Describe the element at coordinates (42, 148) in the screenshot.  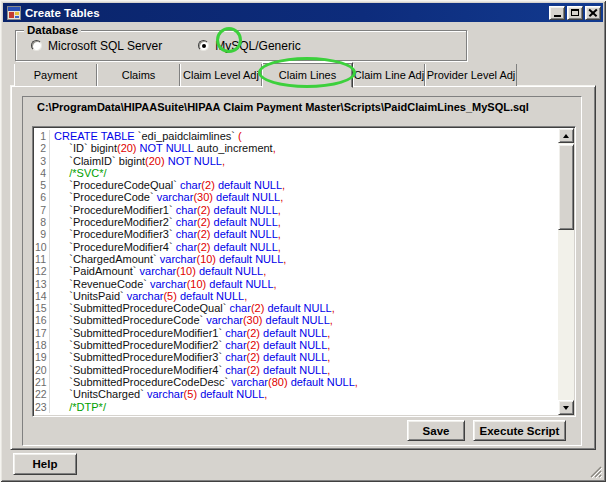
I see `line-number: 2` at that location.